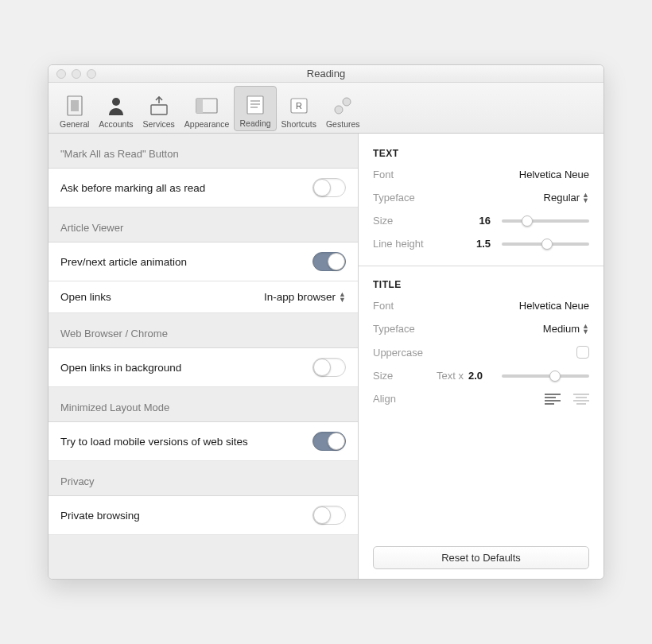  What do you see at coordinates (481, 175) in the screenshot?
I see `row-text-font: Font Helvetica Neue` at bounding box center [481, 175].